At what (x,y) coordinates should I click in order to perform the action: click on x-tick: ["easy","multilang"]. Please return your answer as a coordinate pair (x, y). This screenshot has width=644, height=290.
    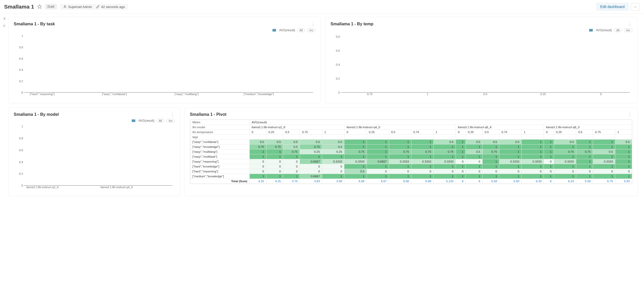
    Looking at the image, I should click on (187, 95).